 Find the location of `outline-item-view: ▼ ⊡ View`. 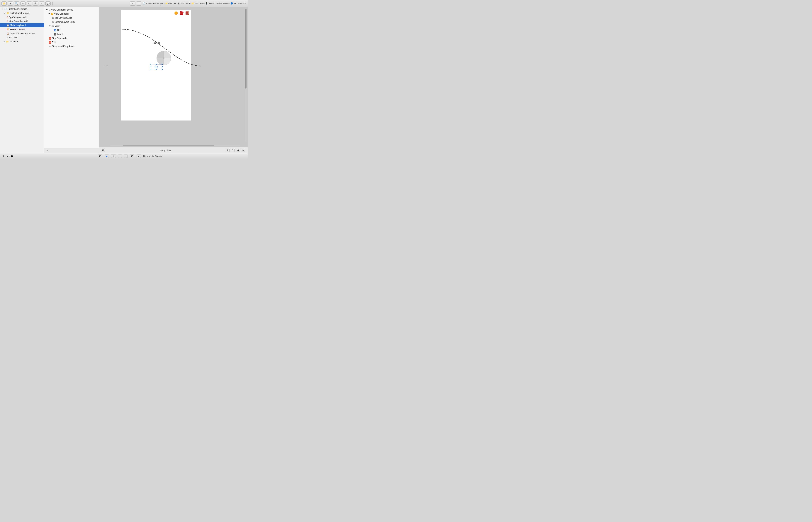

outline-item-view: ▼ ⊡ View is located at coordinates (72, 26).